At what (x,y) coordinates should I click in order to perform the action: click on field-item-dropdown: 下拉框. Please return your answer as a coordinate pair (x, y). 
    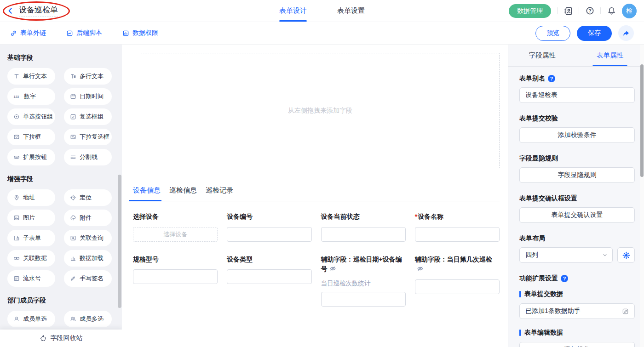
    Looking at the image, I should click on (31, 137).